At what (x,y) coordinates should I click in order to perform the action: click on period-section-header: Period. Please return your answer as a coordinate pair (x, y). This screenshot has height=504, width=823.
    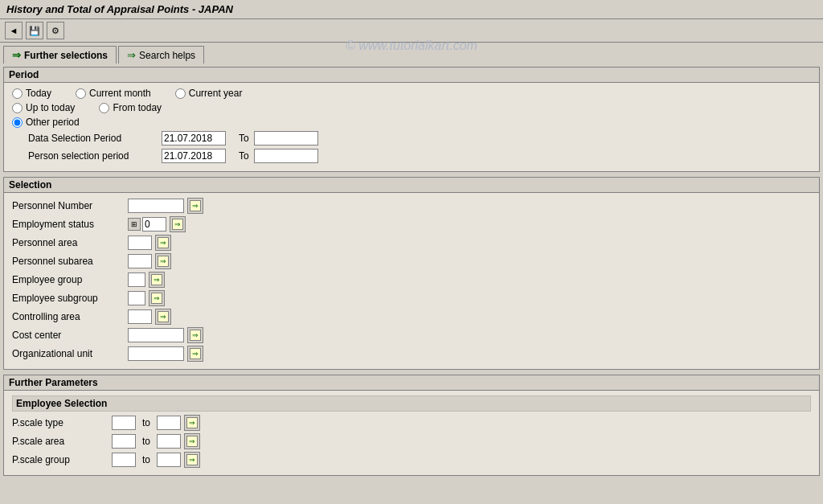
    Looking at the image, I should click on (412, 76).